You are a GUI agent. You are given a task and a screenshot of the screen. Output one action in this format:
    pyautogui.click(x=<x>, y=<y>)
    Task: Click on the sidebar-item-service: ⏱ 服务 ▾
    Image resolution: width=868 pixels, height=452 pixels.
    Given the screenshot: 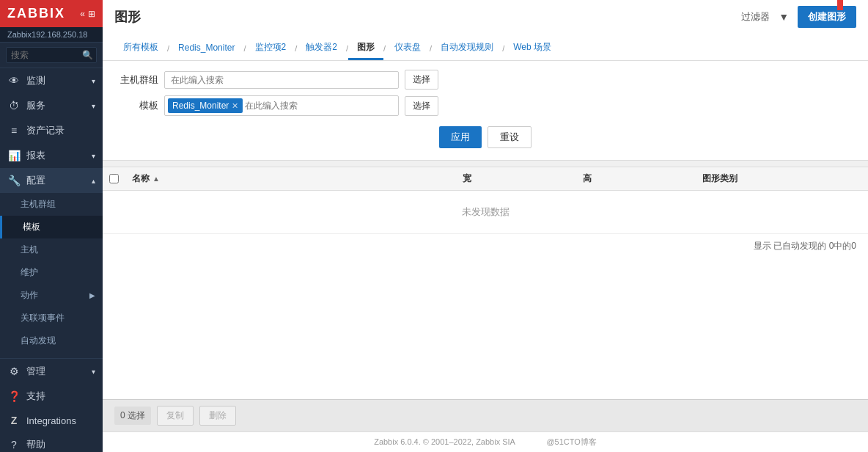 What is the action you would take?
    pyautogui.click(x=51, y=106)
    